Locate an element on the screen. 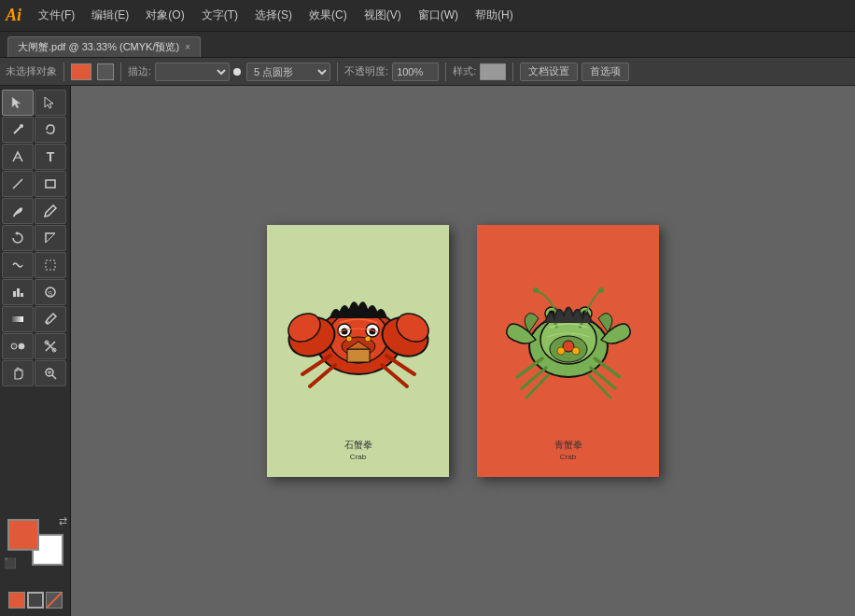 The height and width of the screenshot is (616, 855). menu-bar: Ai 文件(F) 编辑(E) 对象(O) 文字(T) 选择(S) 效果(C) 视… is located at coordinates (428, 16).